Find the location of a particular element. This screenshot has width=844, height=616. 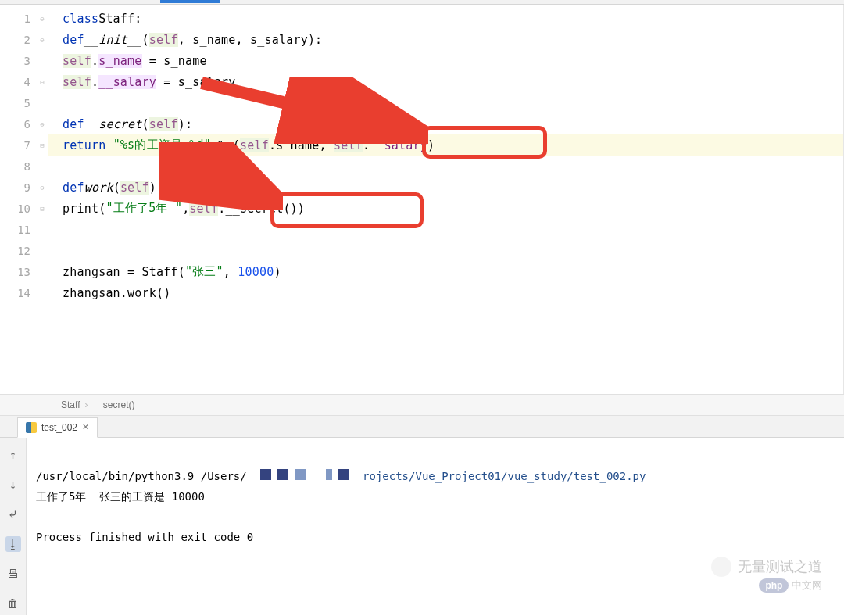

run-tab-label: test_002 is located at coordinates (59, 428).